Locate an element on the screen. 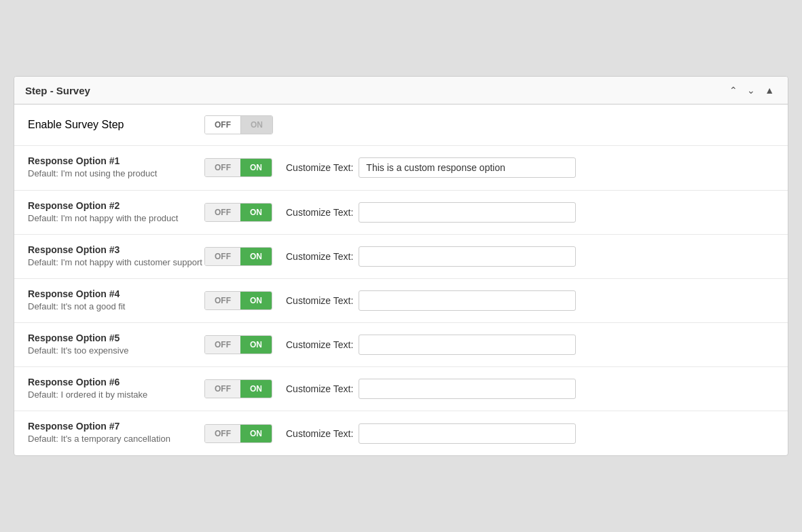 The height and width of the screenshot is (532, 802). response-option-title-5: Response Option #5 is located at coordinates (116, 338).